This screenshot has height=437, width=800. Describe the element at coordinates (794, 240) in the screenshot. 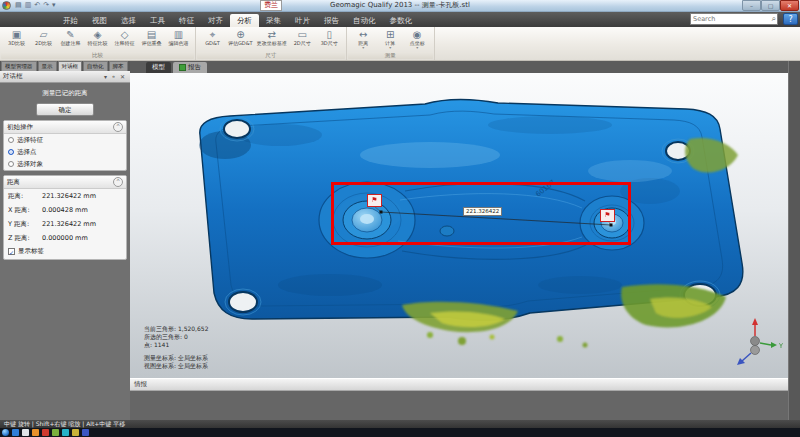

I see `right-dock-strip` at that location.